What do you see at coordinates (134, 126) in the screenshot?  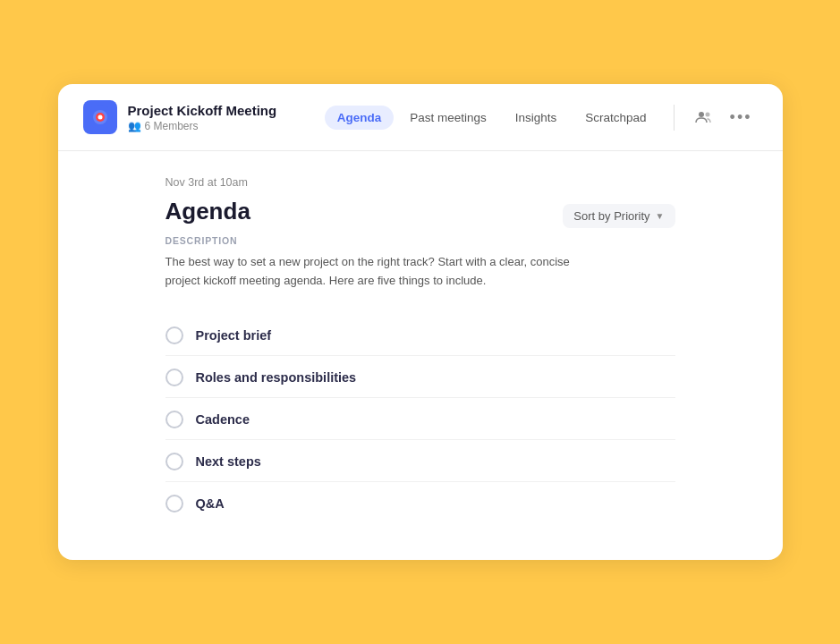 I see `members-icon: 👥` at bounding box center [134, 126].